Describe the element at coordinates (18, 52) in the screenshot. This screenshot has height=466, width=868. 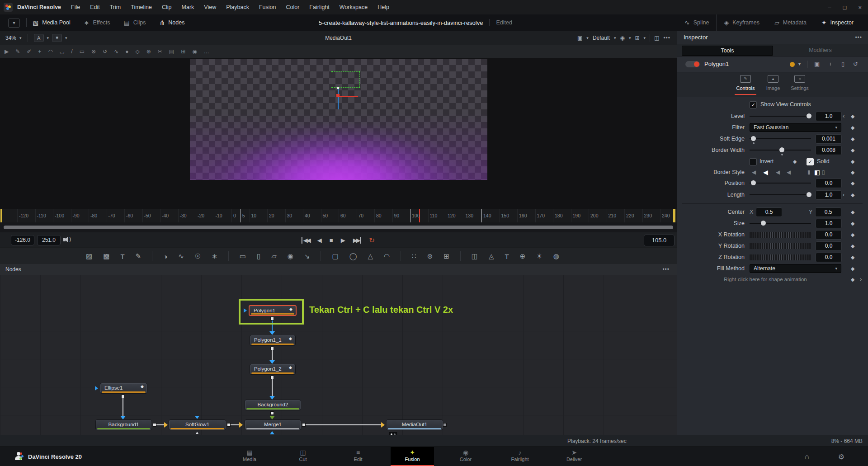
I see `mask-tool-icon: ✎` at that location.